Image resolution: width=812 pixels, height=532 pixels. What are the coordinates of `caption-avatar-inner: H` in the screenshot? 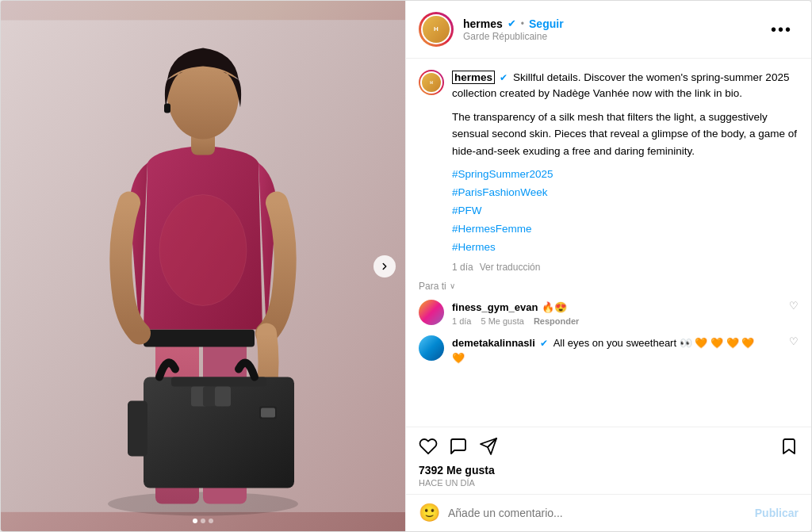 It's located at (431, 82).